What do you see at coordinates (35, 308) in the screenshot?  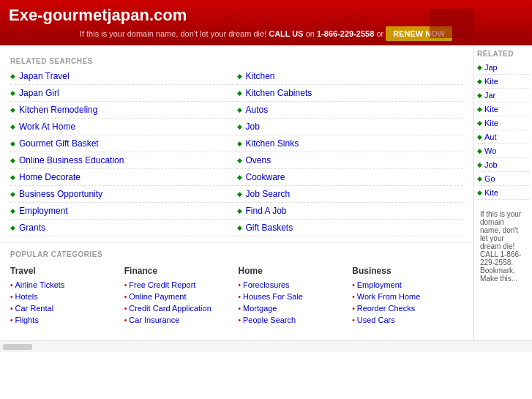 I see `category-link: Car Rental` at bounding box center [35, 308].